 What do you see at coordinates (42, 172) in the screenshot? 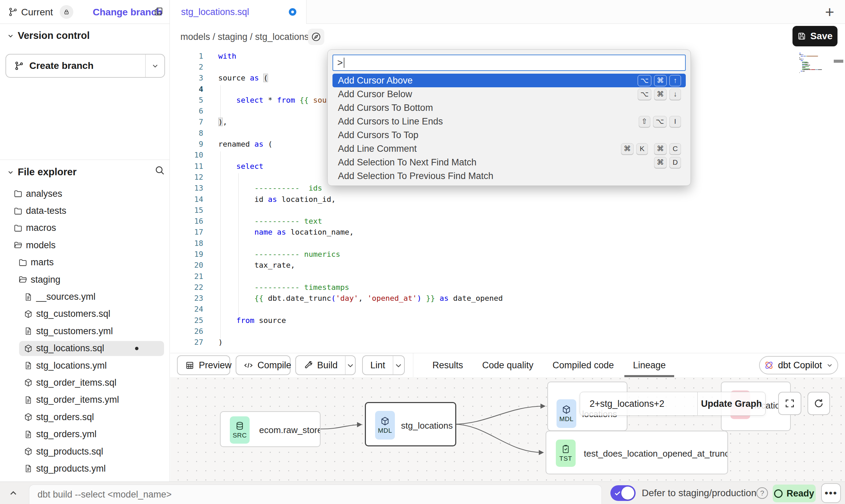
I see `file-explorer-section-header: File explorer` at bounding box center [42, 172].